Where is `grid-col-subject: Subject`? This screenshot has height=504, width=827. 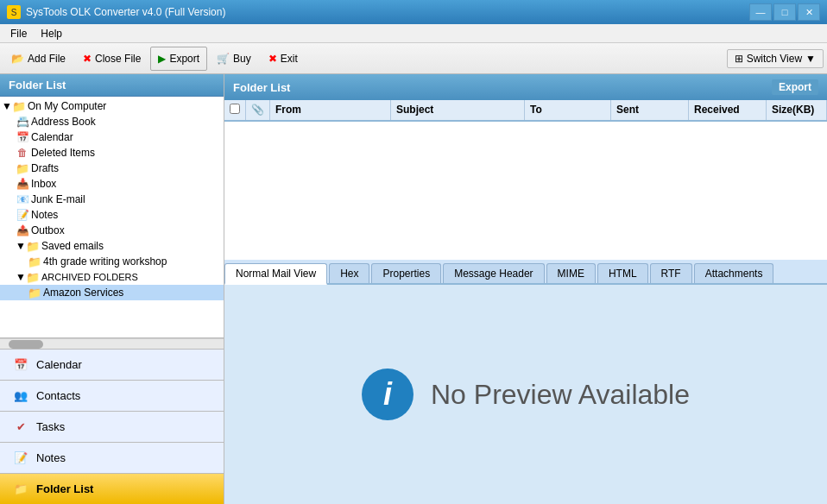
grid-col-subject: Subject is located at coordinates (458, 110).